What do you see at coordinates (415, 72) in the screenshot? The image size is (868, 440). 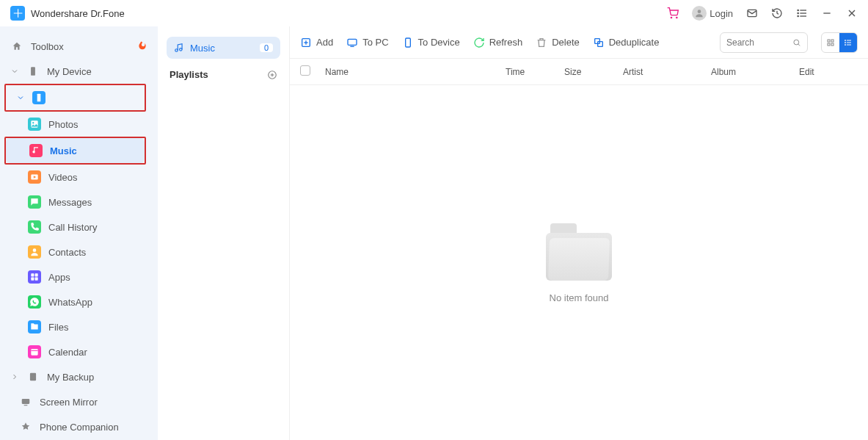 I see `col-name: Name` at bounding box center [415, 72].